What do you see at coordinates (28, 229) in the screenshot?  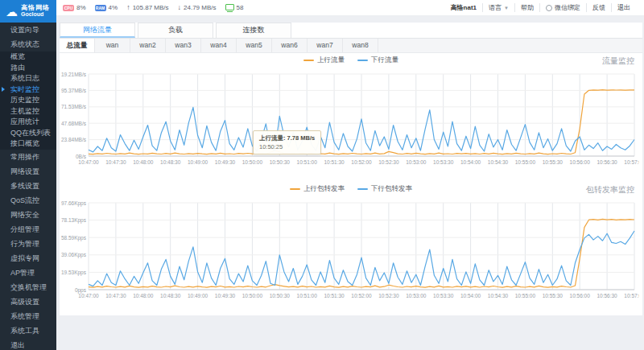 I see `sidebar-item-group-mgmt: 分组管理` at bounding box center [28, 229].